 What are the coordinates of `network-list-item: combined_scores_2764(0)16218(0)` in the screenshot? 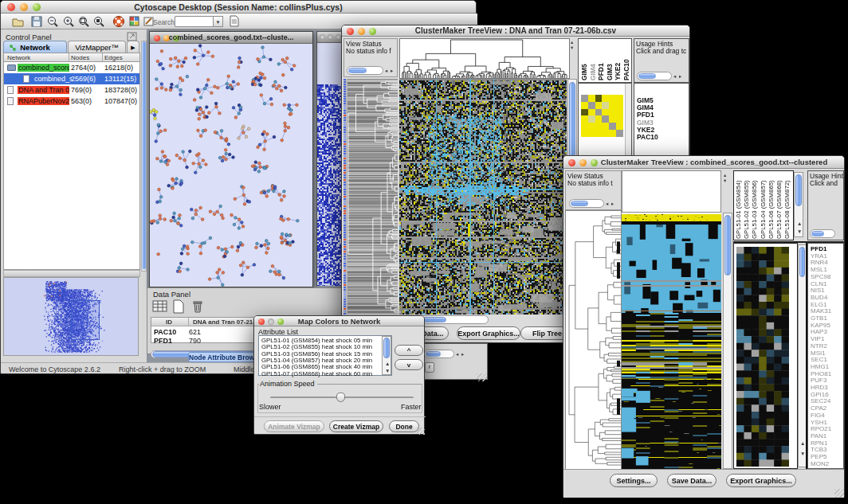 It's located at (72, 68).